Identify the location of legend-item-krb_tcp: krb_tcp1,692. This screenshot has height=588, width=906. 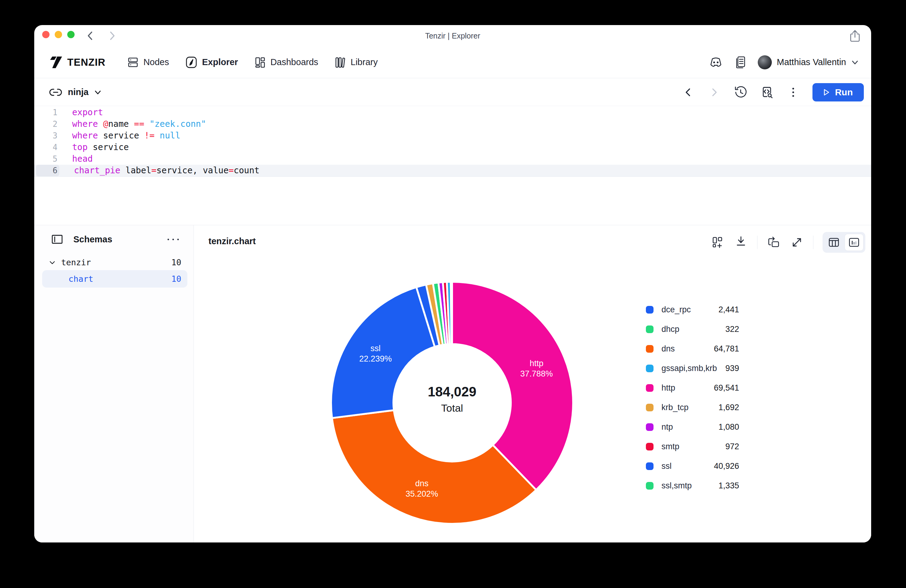
(693, 407).